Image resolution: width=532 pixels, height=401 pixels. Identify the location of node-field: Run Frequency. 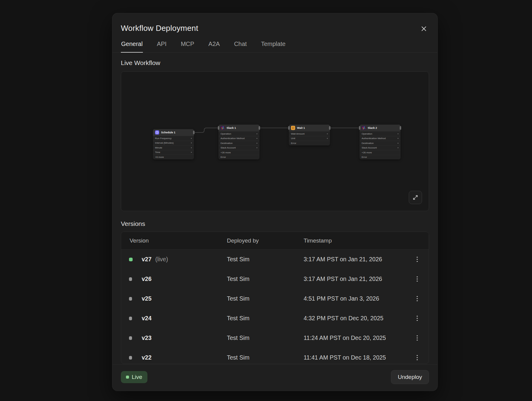
(173, 138).